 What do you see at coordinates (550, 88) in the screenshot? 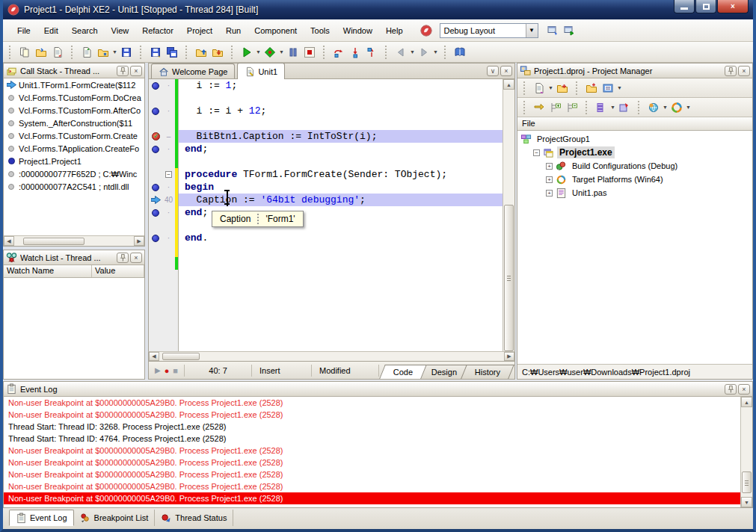
I see `new-project-dropdown-icon: ▼` at bounding box center [550, 88].